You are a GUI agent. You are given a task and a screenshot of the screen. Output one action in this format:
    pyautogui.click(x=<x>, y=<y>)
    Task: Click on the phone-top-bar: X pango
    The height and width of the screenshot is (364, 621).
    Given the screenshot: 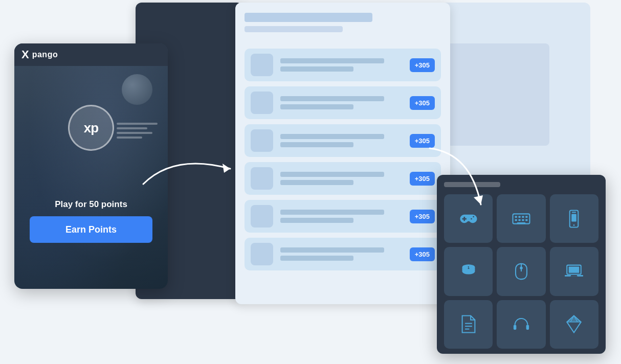 What is the action you would take?
    pyautogui.click(x=91, y=55)
    